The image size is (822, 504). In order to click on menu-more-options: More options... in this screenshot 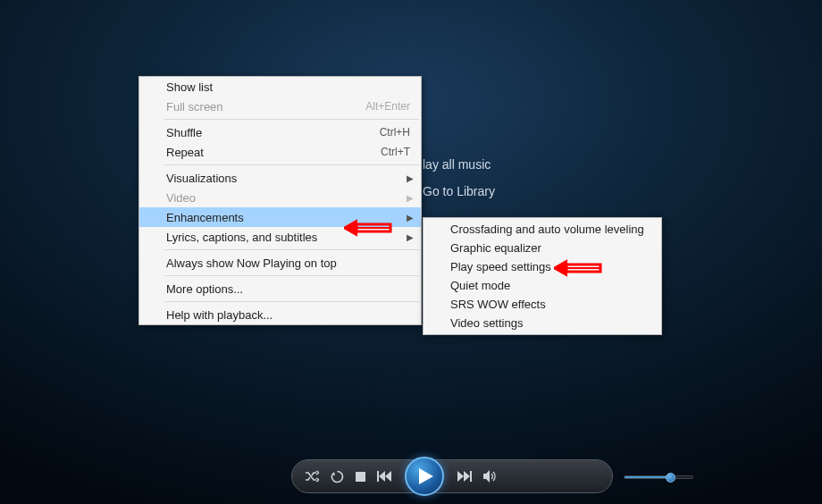, I will do `click(281, 289)`.